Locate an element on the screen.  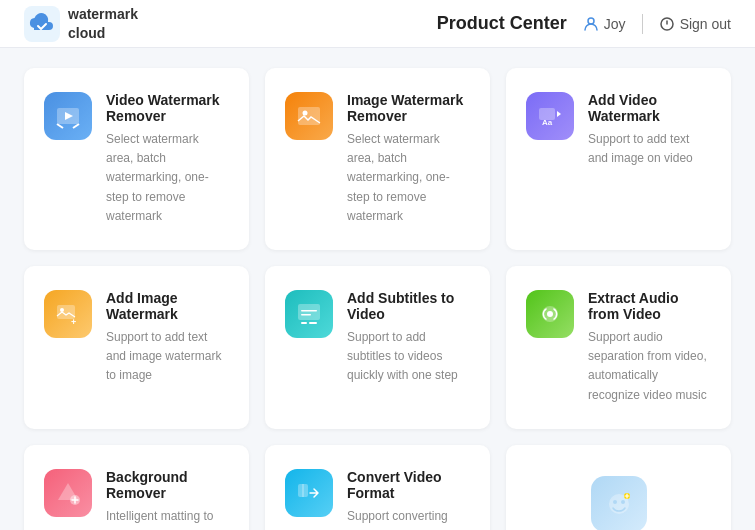
card-title-video-watermark-remover: Video Watermark Remover is located at coordinates (168, 108).